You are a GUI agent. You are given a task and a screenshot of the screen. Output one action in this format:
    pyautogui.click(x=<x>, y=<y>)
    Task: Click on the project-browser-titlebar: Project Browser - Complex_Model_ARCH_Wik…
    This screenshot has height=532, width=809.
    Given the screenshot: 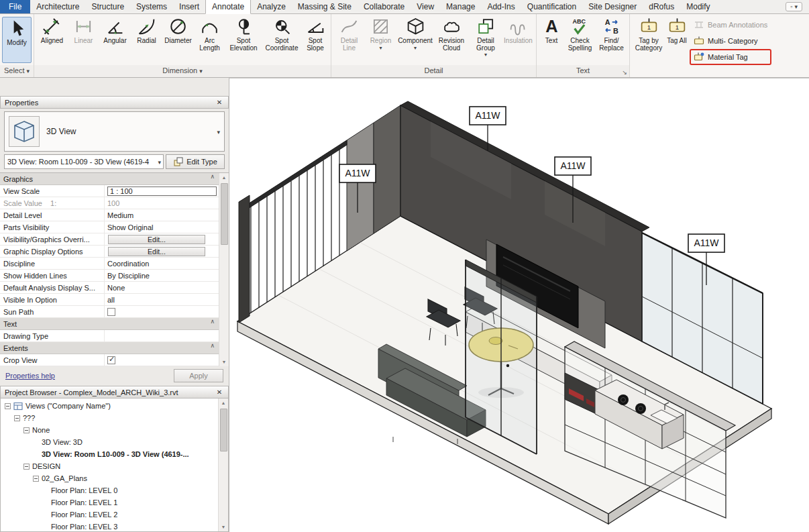 What is the action you would take?
    pyautogui.click(x=114, y=392)
    